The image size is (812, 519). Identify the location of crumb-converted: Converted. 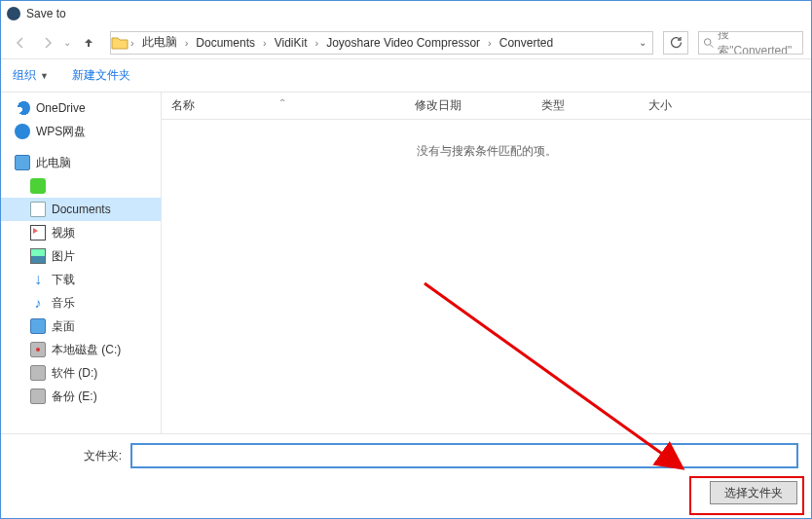
(526, 43).